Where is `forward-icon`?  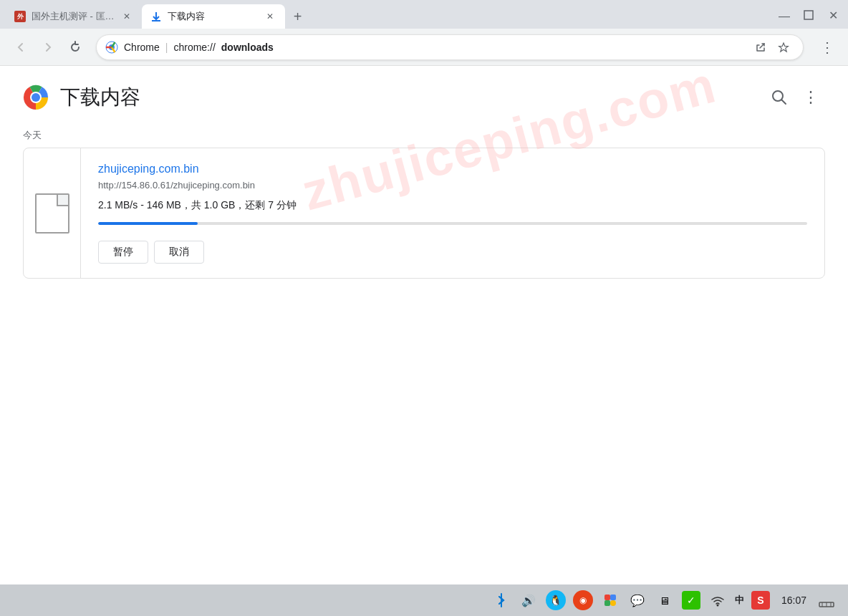
forward-icon is located at coordinates (48, 47).